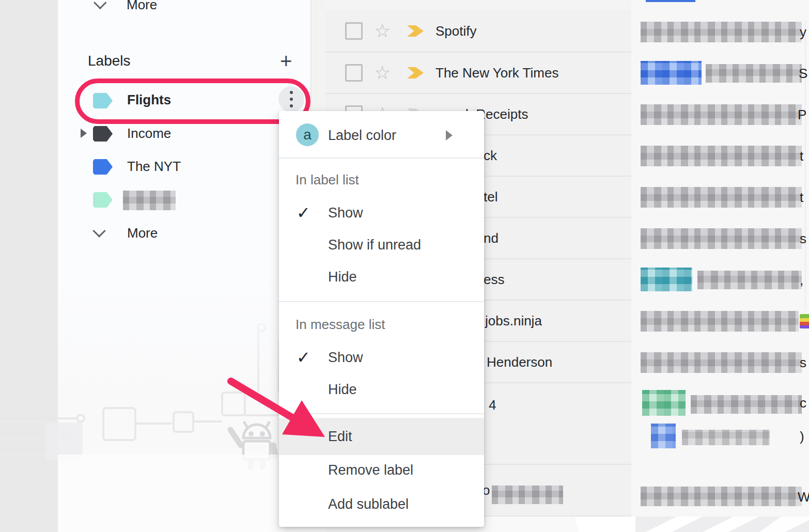 The image size is (809, 532). What do you see at coordinates (110, 61) in the screenshot?
I see `labels-section-title: Labels` at bounding box center [110, 61].